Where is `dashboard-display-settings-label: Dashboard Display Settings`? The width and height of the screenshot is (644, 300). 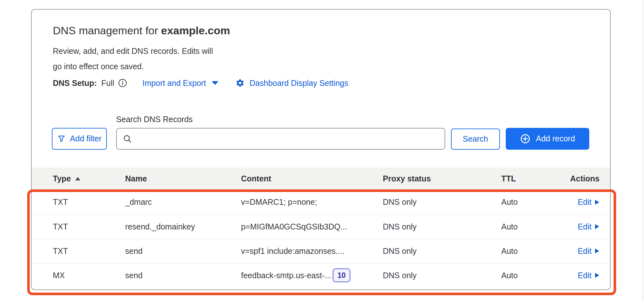 dashboard-display-settings-label: Dashboard Display Settings is located at coordinates (299, 83).